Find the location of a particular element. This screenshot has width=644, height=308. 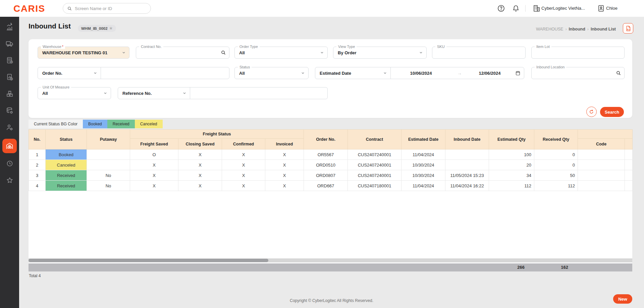

global-search-input is located at coordinates (111, 9).